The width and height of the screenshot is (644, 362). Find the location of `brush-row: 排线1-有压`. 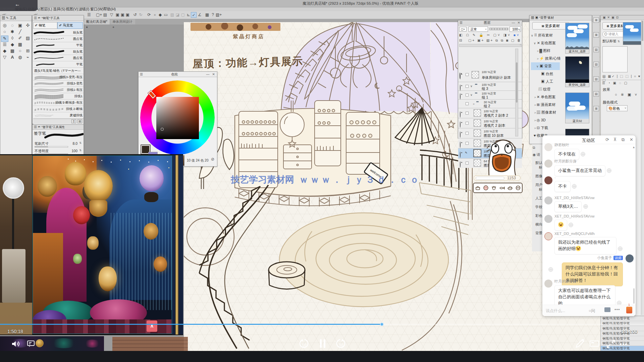

brush-row: 排线1-有压 is located at coordinates (58, 90).